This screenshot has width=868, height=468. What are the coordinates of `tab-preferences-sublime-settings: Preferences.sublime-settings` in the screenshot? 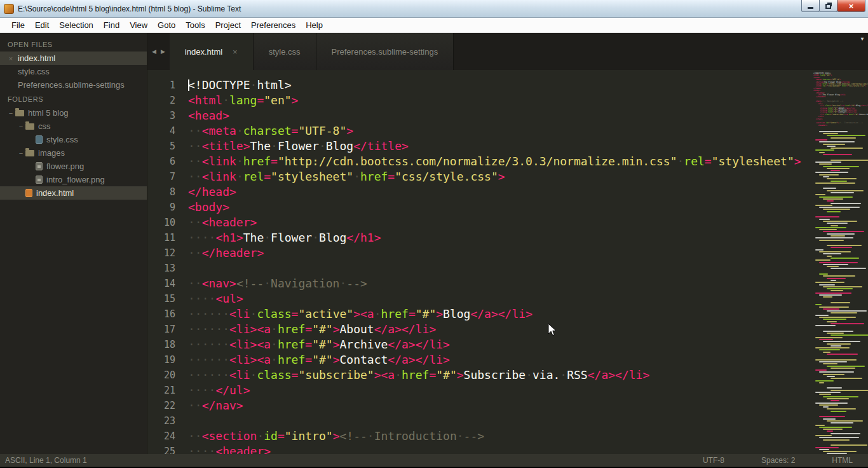 It's located at (385, 52).